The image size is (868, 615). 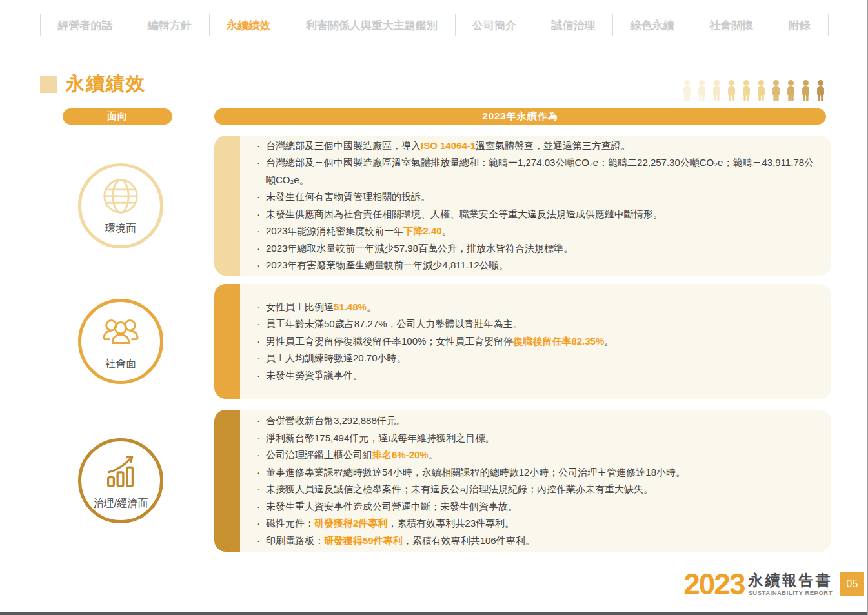 I want to click on bullet-text: 男性員工育嬰留停復職後留任率100%；女性員工育嬰留停復職後留任率82.35%。, so click(x=540, y=342).